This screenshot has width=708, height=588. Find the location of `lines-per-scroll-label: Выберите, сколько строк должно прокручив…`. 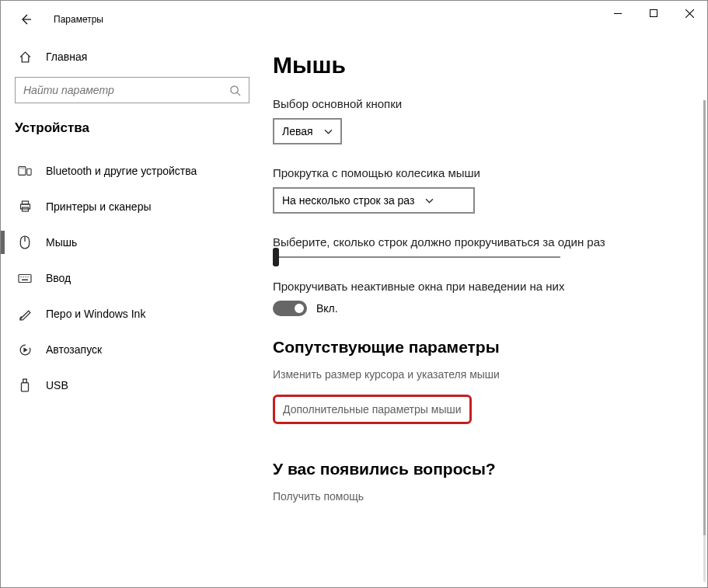

lines-per-scroll-label: Выберите, сколько строк должно прокручив… is located at coordinates (479, 242).